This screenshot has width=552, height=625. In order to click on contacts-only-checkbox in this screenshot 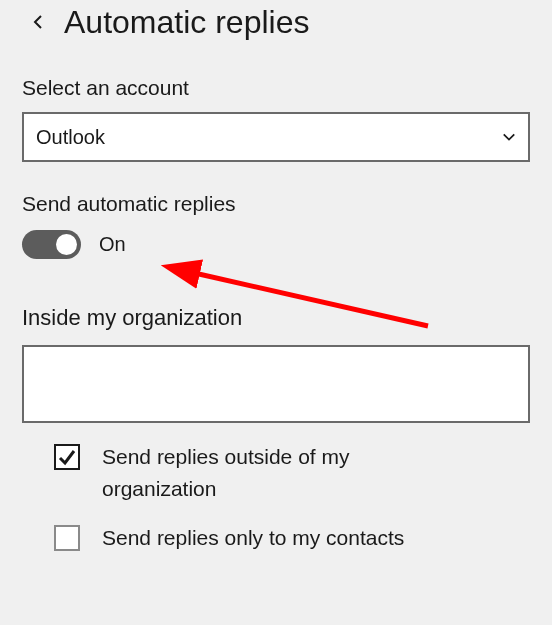, I will do `click(67, 538)`.